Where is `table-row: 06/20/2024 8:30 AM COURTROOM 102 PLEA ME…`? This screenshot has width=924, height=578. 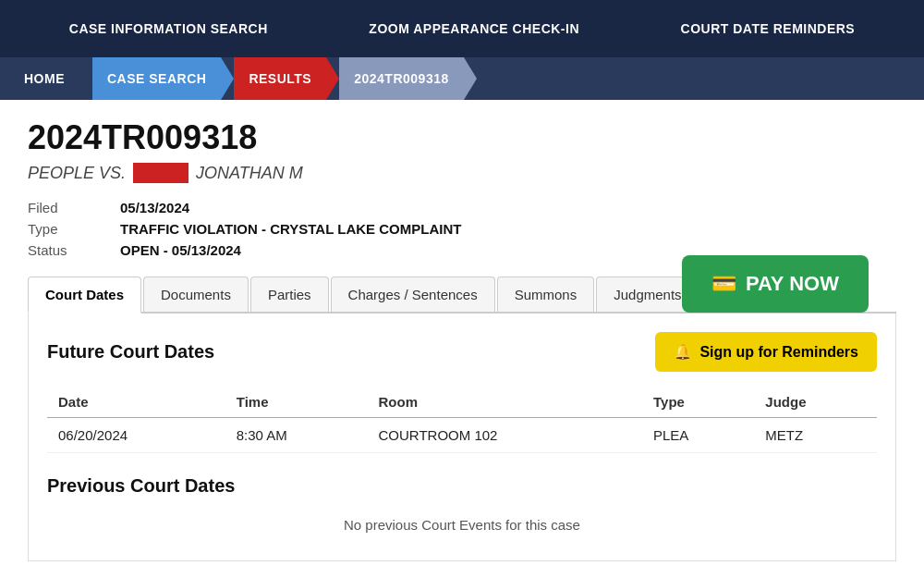
table-row: 06/20/2024 8:30 AM COURTROOM 102 PLEA ME… is located at coordinates (462, 436).